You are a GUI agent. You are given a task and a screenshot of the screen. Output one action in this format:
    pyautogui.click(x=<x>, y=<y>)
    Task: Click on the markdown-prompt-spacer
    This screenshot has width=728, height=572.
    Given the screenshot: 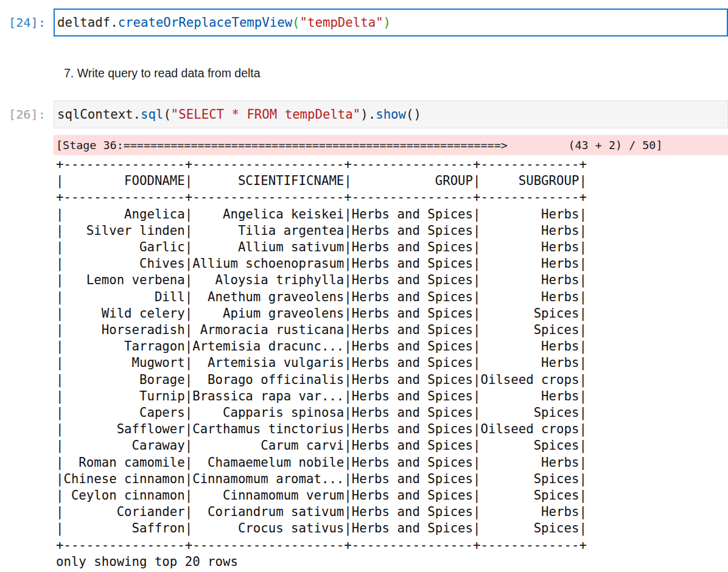 What is the action you would take?
    pyautogui.click(x=27, y=73)
    